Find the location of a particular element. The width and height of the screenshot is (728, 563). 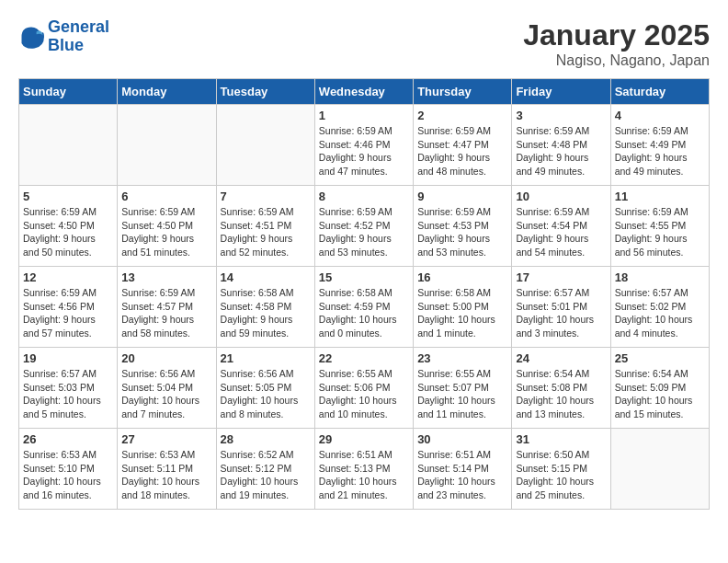

day-info: Sunrise: 6:55 AM Sunset: 5:07 PM Dayligh… is located at coordinates (462, 394).